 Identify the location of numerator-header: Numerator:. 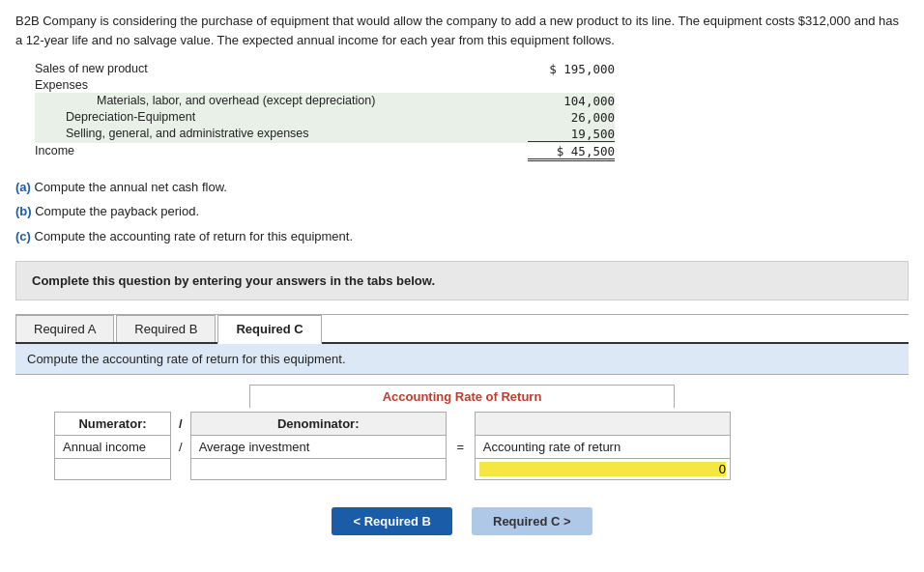
(113, 424).